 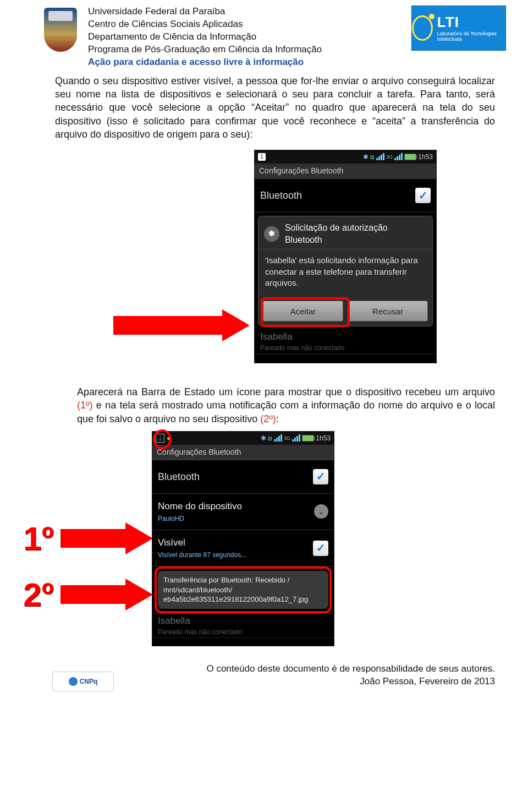 What do you see at coordinates (243, 477) in the screenshot?
I see `bt-row-2: Bluetooth ✓` at bounding box center [243, 477].